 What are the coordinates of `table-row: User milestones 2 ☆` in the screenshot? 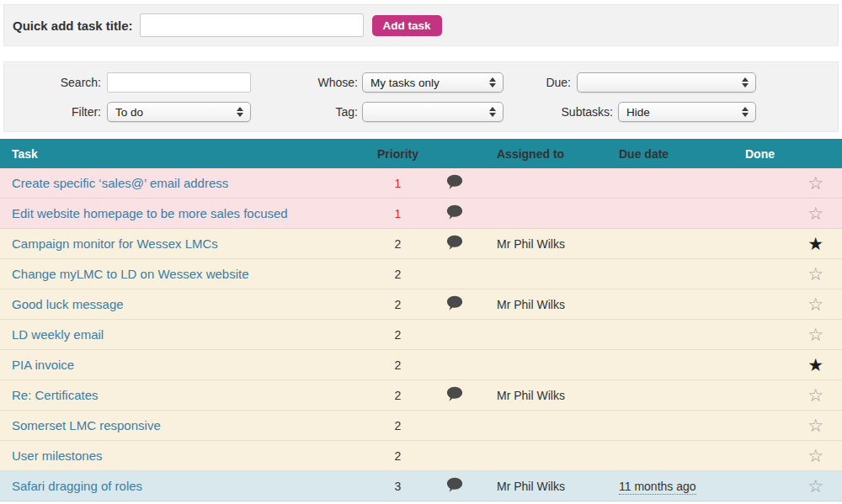 It's located at (421, 456).